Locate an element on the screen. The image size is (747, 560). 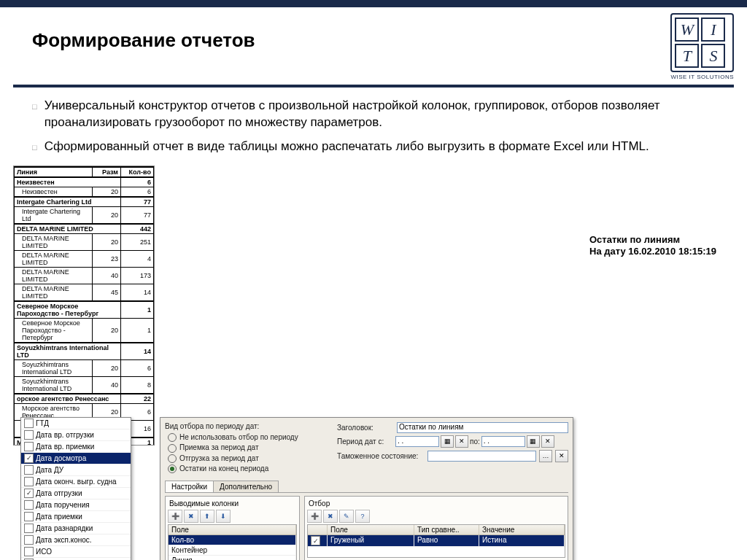
help-icon: ? is located at coordinates (363, 516).